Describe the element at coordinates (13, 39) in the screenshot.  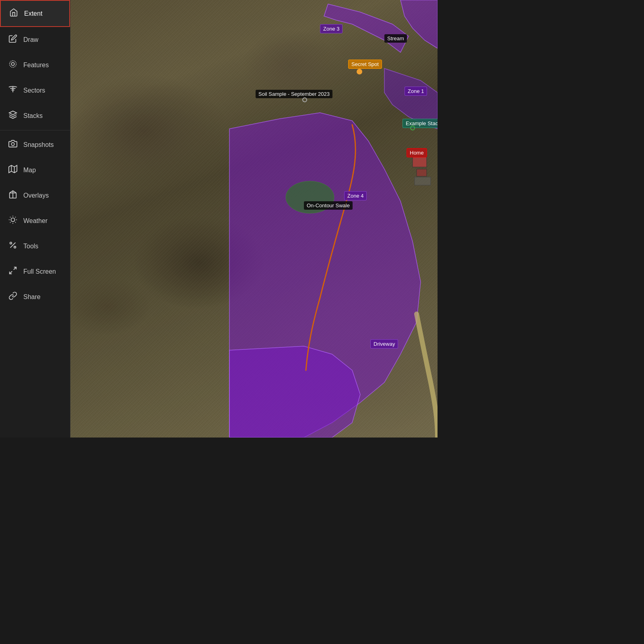
I see `draw-icon` at that location.